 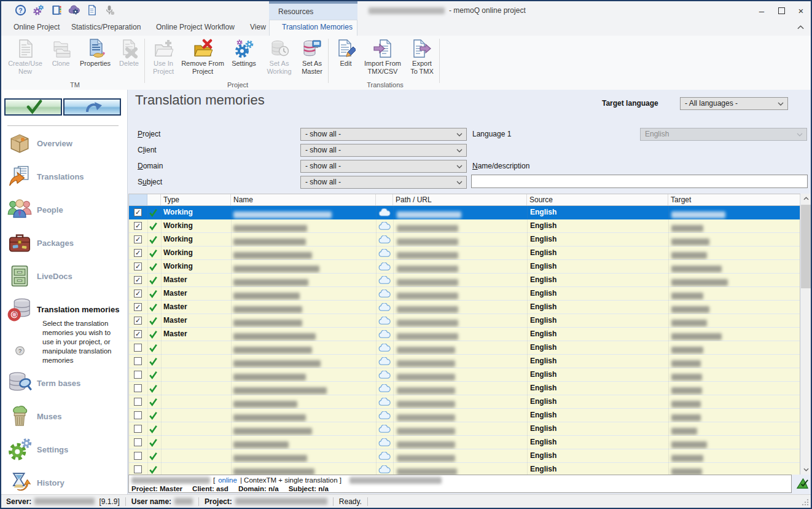 I want to click on ribbon-button-export-to-tmx: Export To TMX, so click(x=422, y=61).